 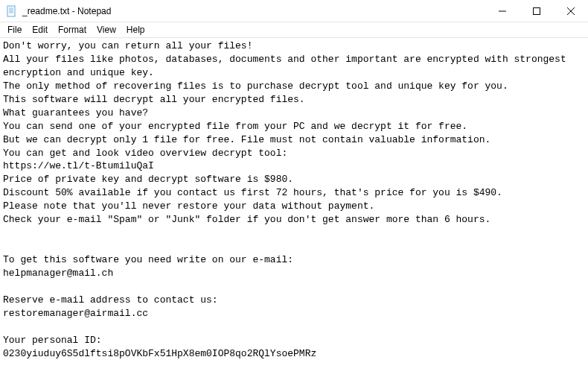 I want to click on menu-edit: Edit, so click(x=40, y=30).